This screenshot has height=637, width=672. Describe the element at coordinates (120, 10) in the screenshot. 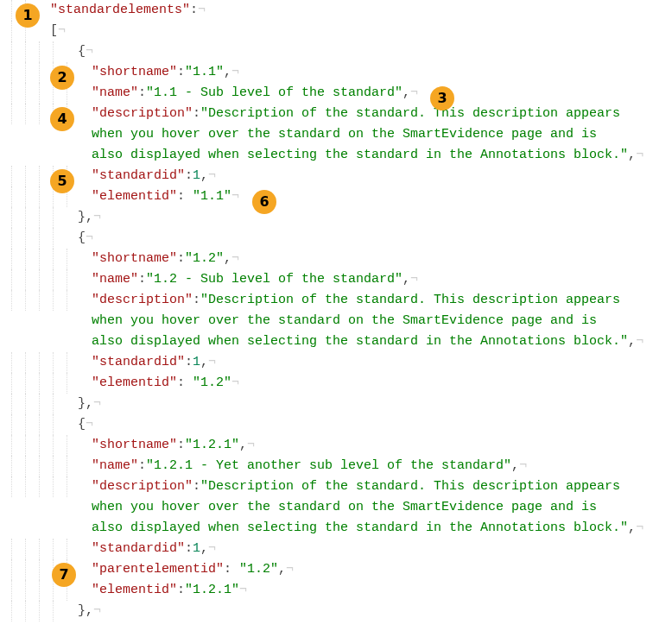

I see `json-key-standardelements: "standardelements"` at that location.